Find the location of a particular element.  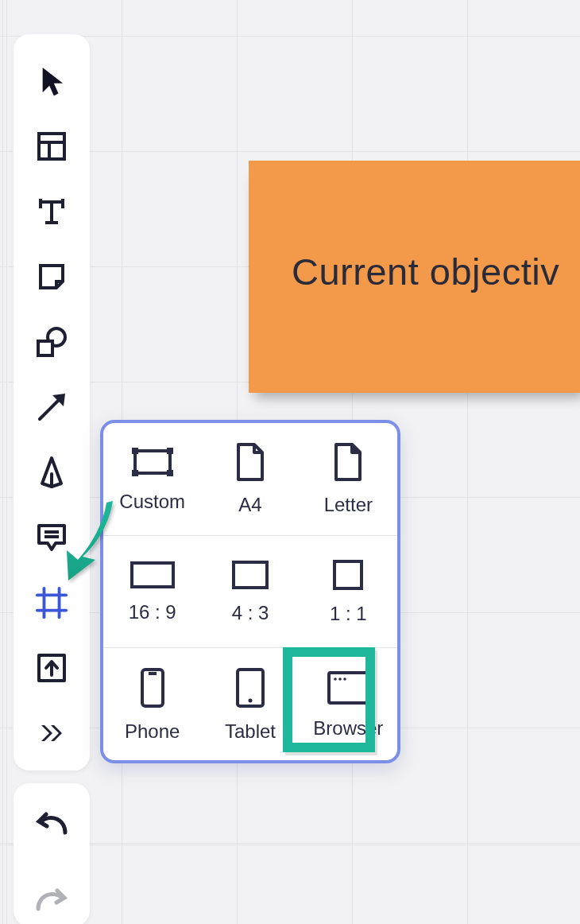

frame-popover-row: Phone Tablet Browser is located at coordinates (250, 704).